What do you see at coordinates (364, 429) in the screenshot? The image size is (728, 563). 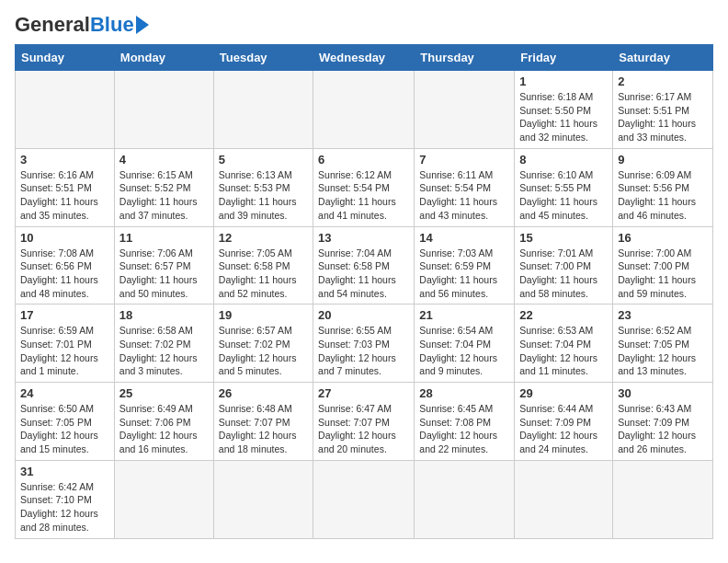 I see `day-info: Sunrise: 6:47 AM Sunset: 7:07 PM Dayligh…` at bounding box center [364, 429].